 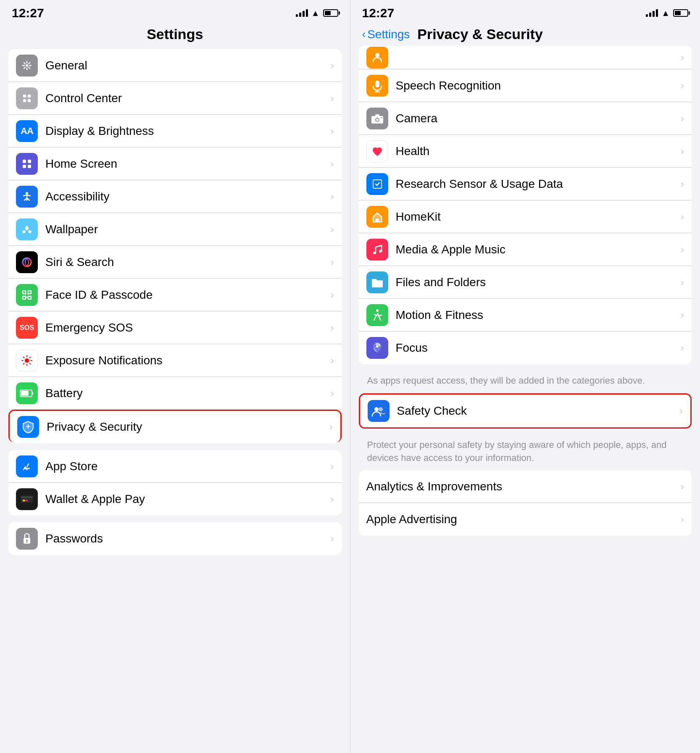 What do you see at coordinates (682, 487) in the screenshot?
I see `analytics-chevron: ›` at bounding box center [682, 487].